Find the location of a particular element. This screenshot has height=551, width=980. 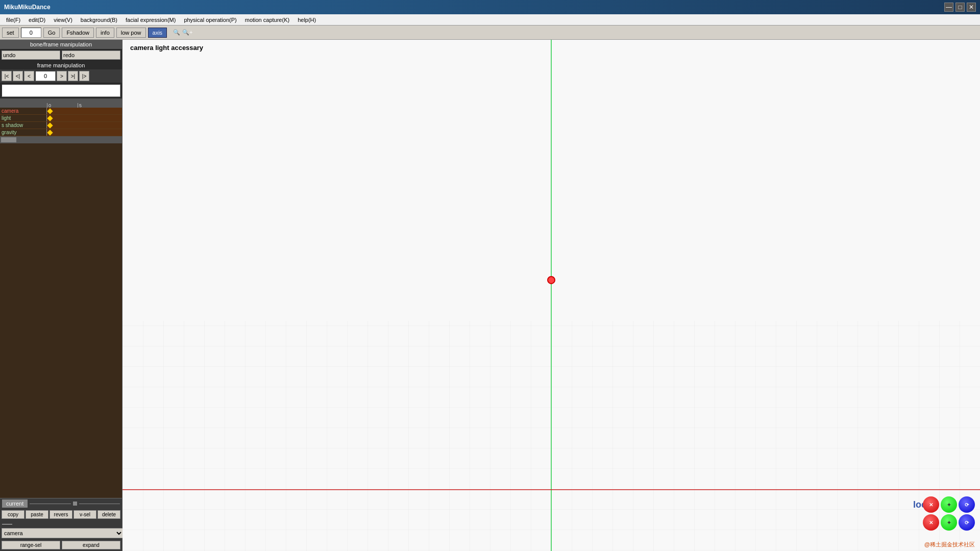

menu-facial: facial expression(M) is located at coordinates (151, 20).